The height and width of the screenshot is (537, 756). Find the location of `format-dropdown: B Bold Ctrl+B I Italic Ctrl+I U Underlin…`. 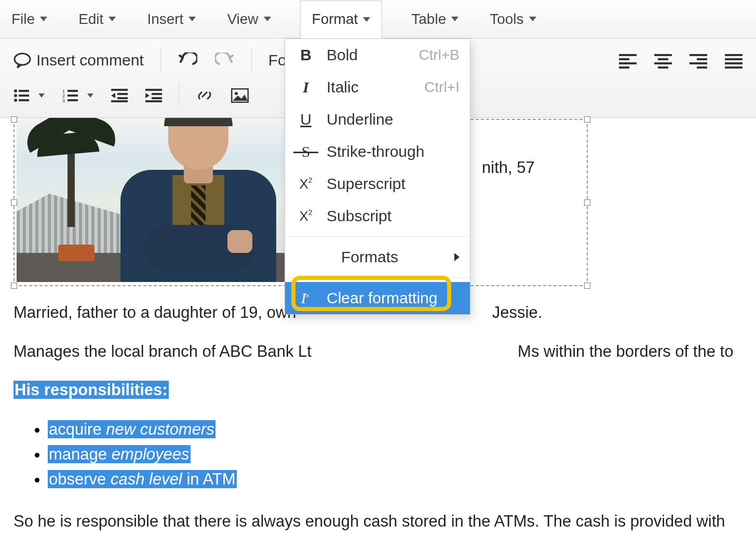

format-dropdown: B Bold Ctrl+B I Italic Ctrl+I U Underlin… is located at coordinates (377, 177).